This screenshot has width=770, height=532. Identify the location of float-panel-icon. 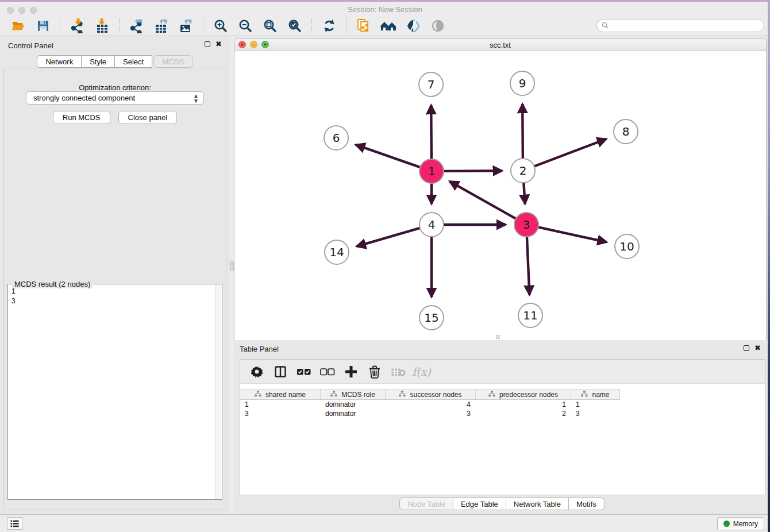
(207, 44).